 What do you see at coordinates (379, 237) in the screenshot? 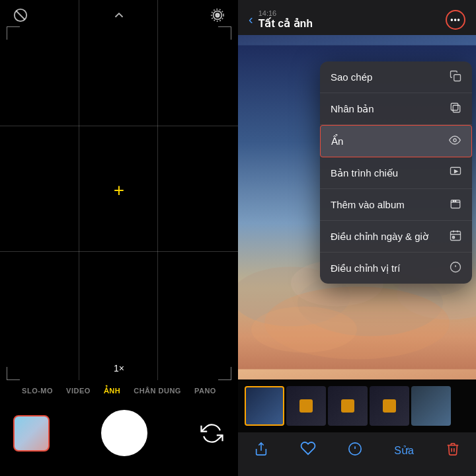
I see `menu-adjust-date-label: Điều chỉnh ngày & giờ` at bounding box center [379, 237].